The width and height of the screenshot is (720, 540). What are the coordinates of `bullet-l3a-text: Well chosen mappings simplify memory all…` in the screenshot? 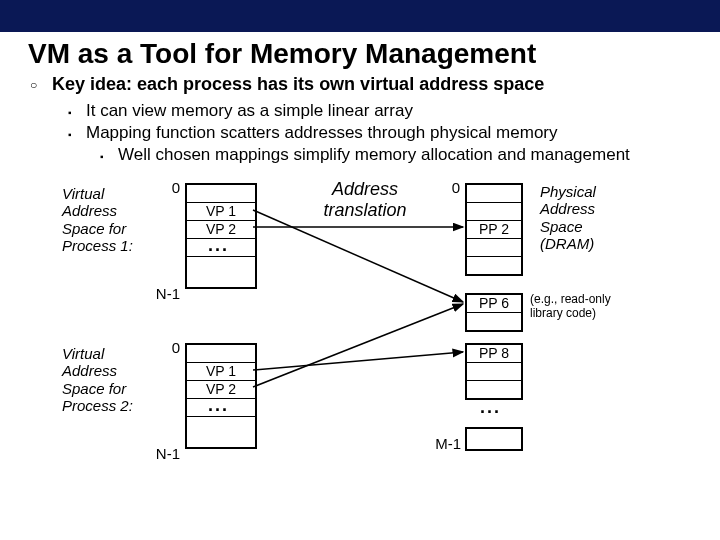 It's located at (374, 155).